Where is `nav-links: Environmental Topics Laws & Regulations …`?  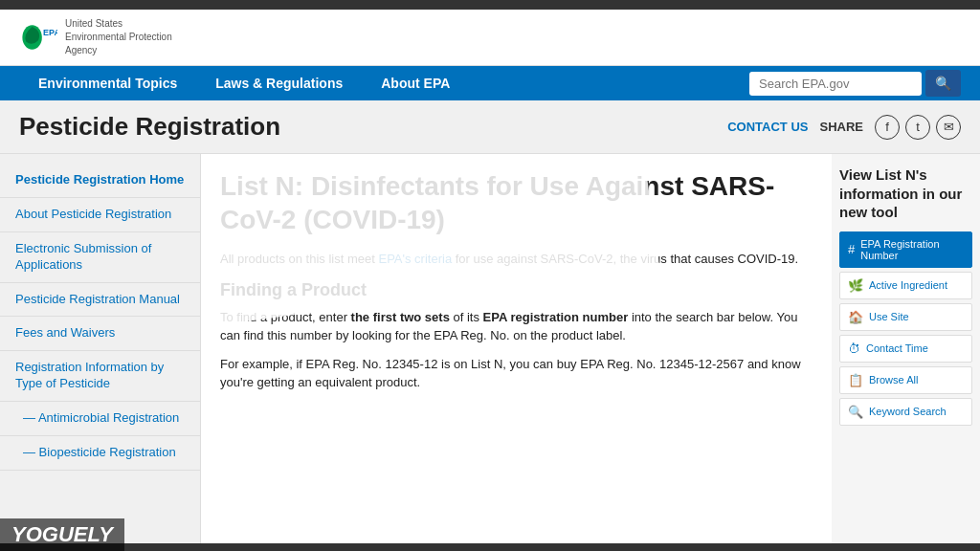 nav-links: Environmental Topics Laws & Regulations … is located at coordinates (244, 83).